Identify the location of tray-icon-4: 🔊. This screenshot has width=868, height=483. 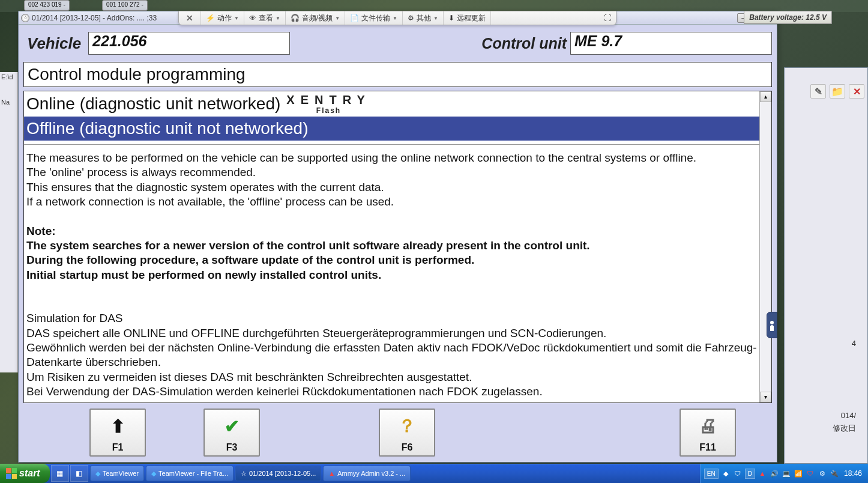
(774, 473).